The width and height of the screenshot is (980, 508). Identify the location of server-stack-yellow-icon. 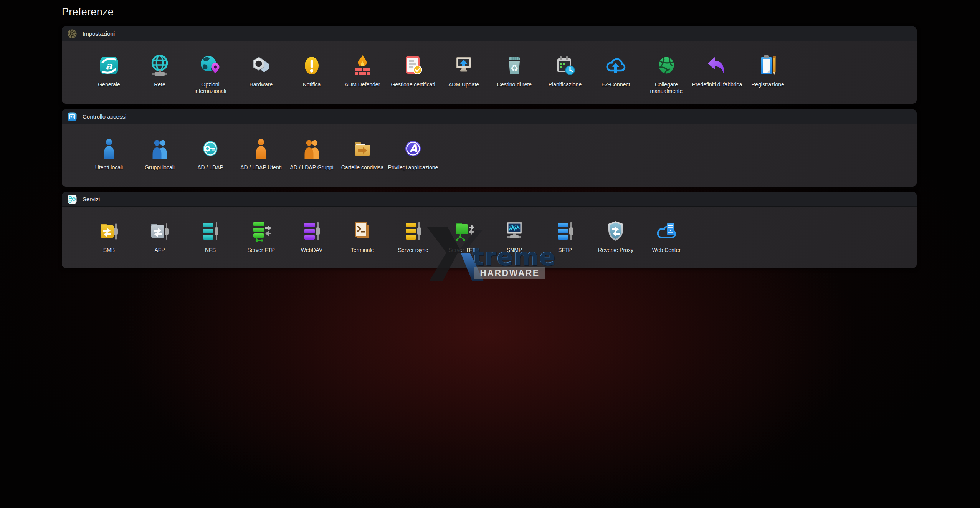
(413, 231).